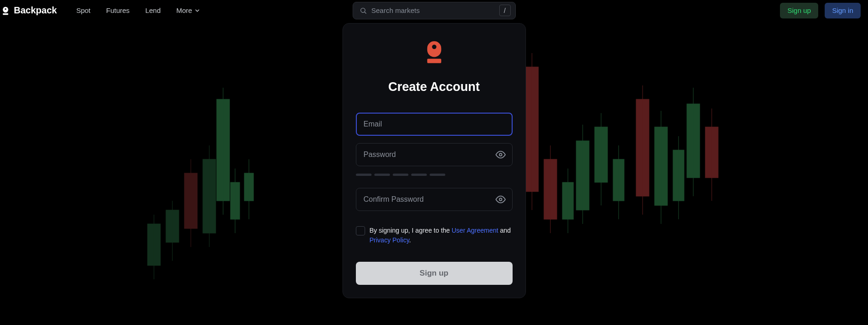 Image resolution: width=868 pixels, height=325 pixels. I want to click on confirm-password-field-wrap, so click(434, 199).